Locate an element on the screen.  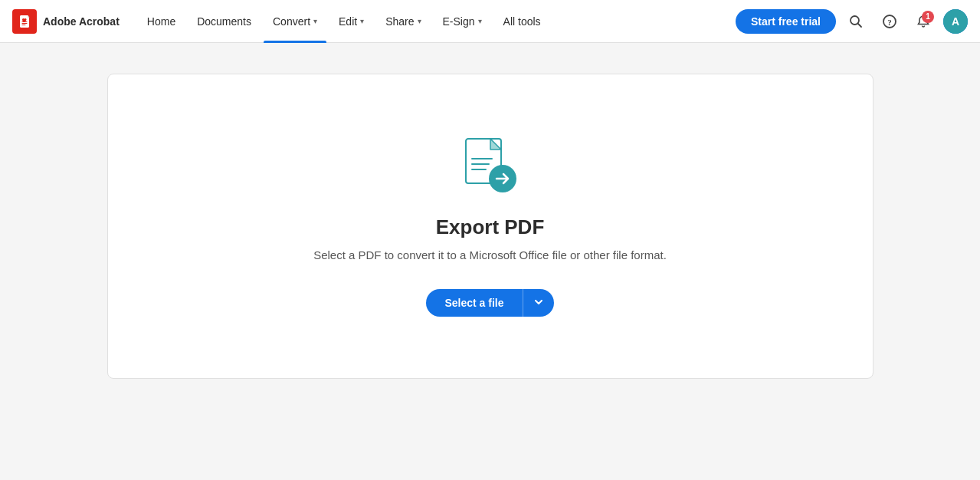
export-pdf-description: Select a PDF to convert it to a Microsof… is located at coordinates (490, 255).